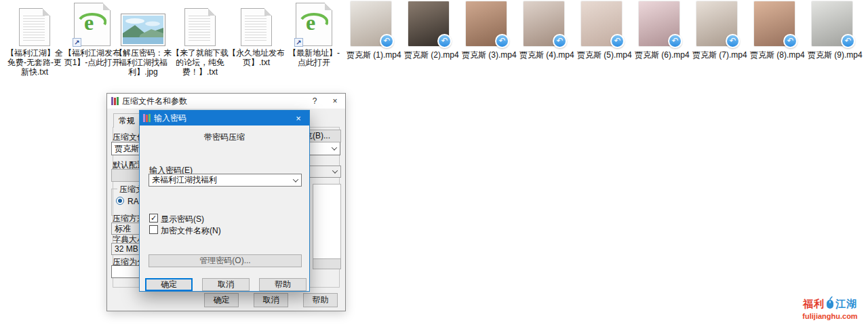 The height and width of the screenshot is (329, 868). What do you see at coordinates (830, 308) in the screenshot?
I see `site-watermark: 福利 江湖 fulijianghu.com` at bounding box center [830, 308].